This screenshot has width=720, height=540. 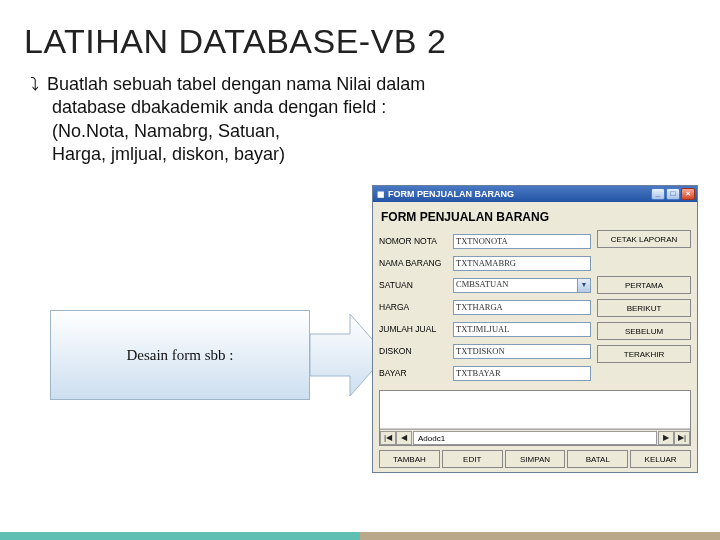 I want to click on cetak-laporan-button: CETAK LAPORAN, so click(x=644, y=239).